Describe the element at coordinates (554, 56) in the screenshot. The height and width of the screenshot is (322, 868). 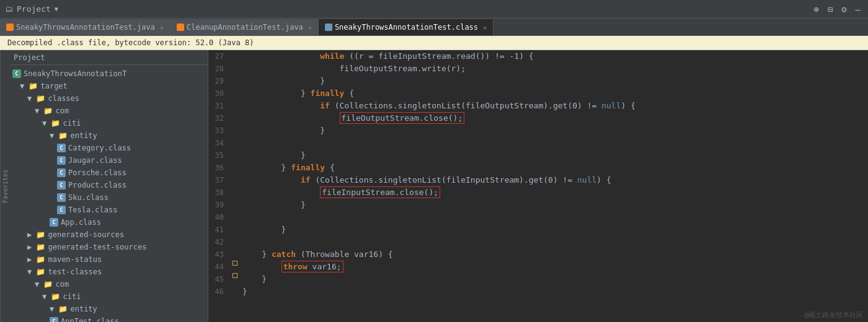
I see `line-content-27: while ((r = fileInputStream.read()) != -…` at that location.